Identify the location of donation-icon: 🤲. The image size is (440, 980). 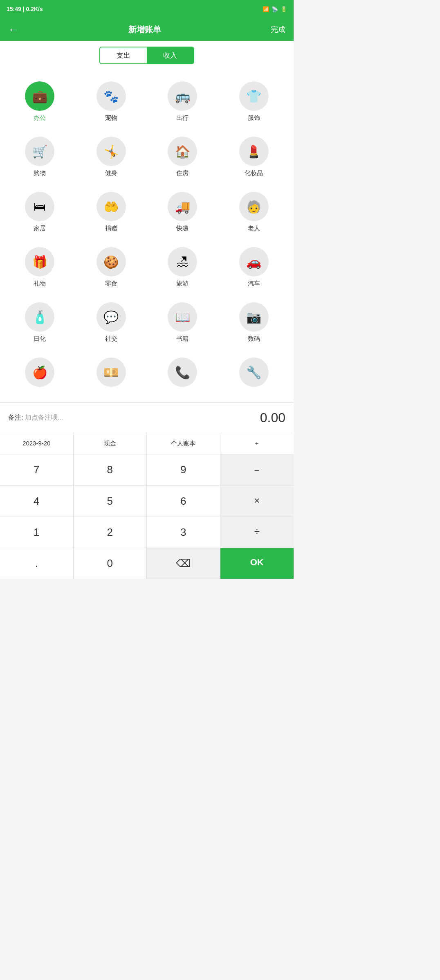
(111, 207).